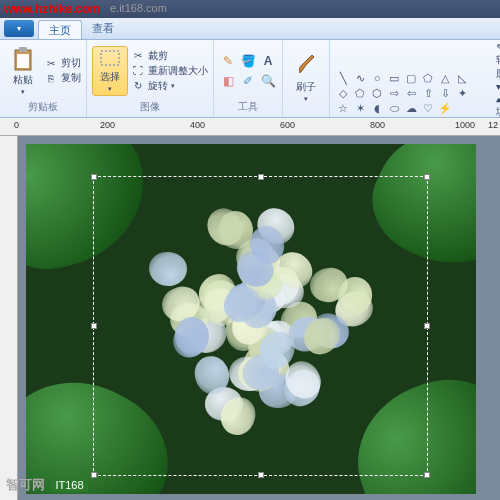  Describe the element at coordinates (150, 107) in the screenshot. I see `group-label-image: 图像` at that location.